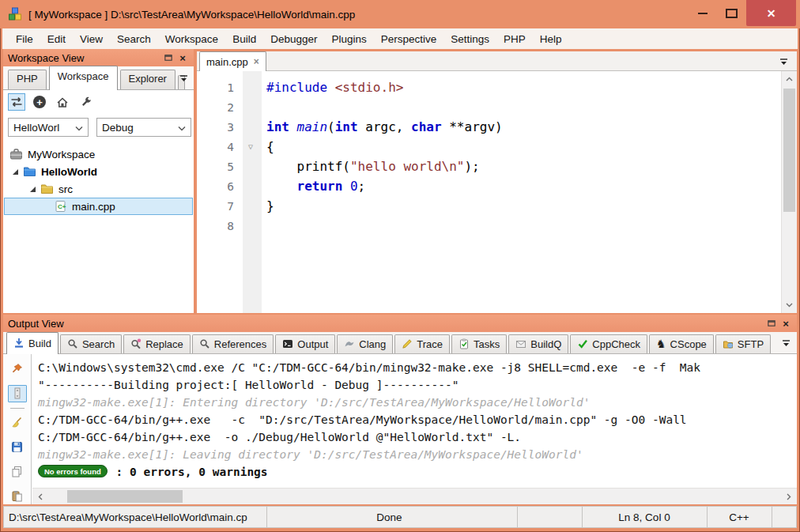  What do you see at coordinates (681, 344) in the screenshot?
I see `output-tab-cscope: ♞ CScope` at bounding box center [681, 344].